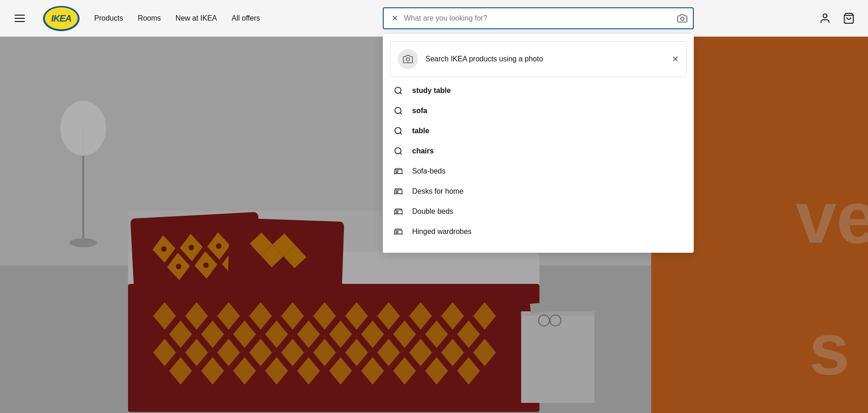  What do you see at coordinates (837, 18) in the screenshot?
I see `header-icons` at bounding box center [837, 18].